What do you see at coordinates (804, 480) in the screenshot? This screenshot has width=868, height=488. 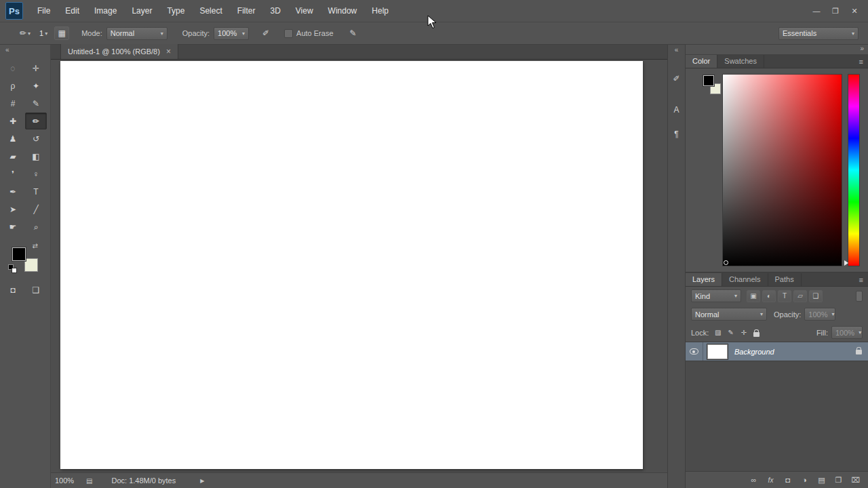 I see `adjustment-layer-icon: ◑` at bounding box center [804, 480].